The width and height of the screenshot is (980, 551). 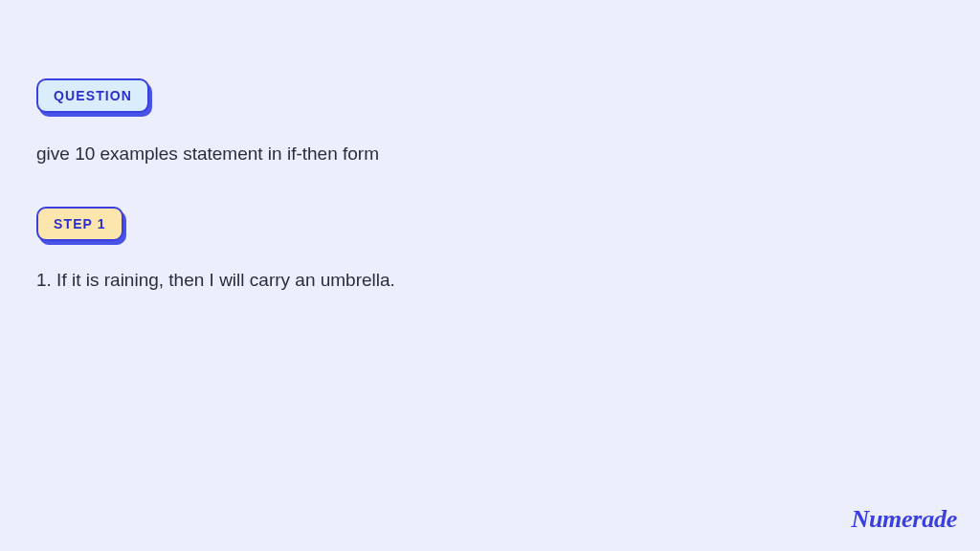 I want to click on question-text: give 10 examples statement in if-then fo…, so click(x=490, y=154).